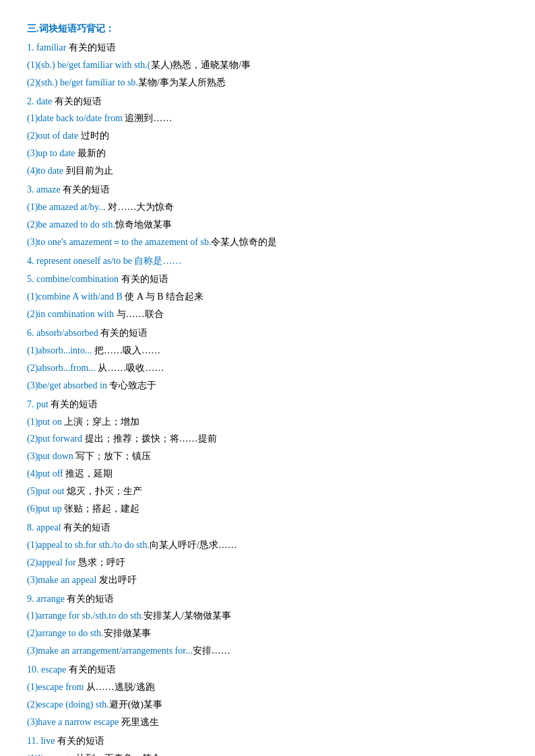  I want to click on section-3-item-1: (1)be amazed at/by... 对……大为惊奇, so click(268, 207).